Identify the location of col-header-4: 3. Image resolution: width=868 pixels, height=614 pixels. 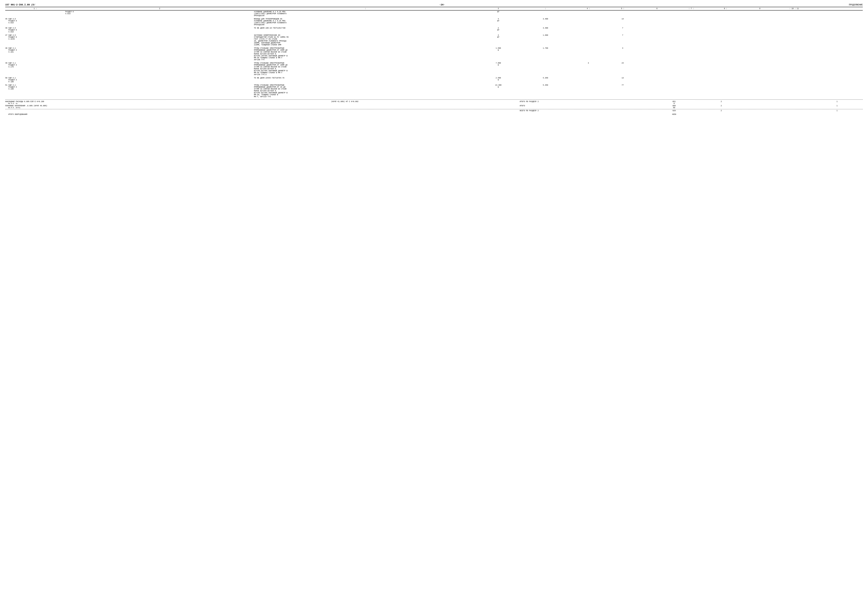
(498, 8).